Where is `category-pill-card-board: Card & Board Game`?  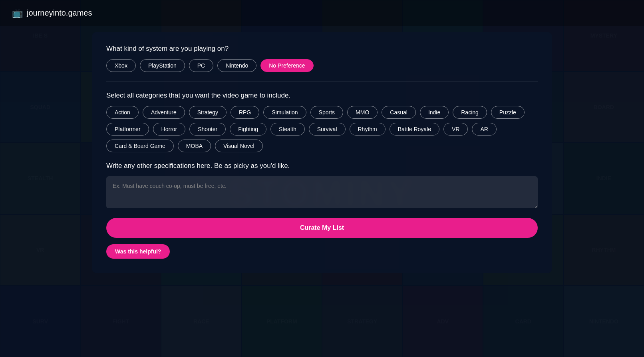
category-pill-card-board: Card & Board Game is located at coordinates (140, 146).